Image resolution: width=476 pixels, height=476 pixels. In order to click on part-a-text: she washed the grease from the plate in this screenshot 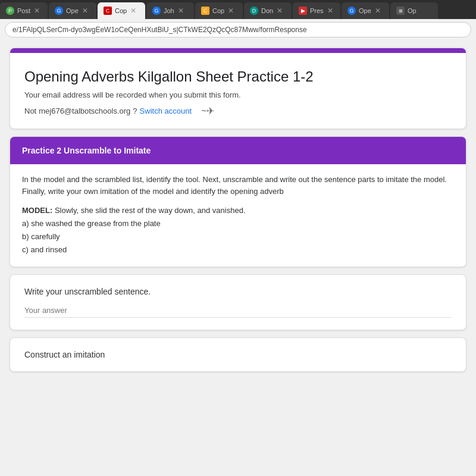, I will do `click(96, 224)`.